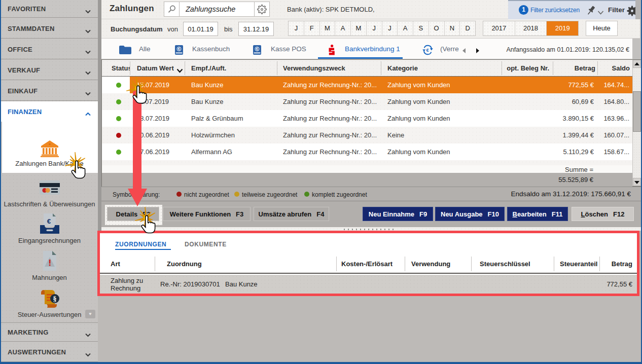 The image size is (642, 364). What do you see at coordinates (579, 264) in the screenshot?
I see `detail-column-steueranteil: Steueranteil` at bounding box center [579, 264].